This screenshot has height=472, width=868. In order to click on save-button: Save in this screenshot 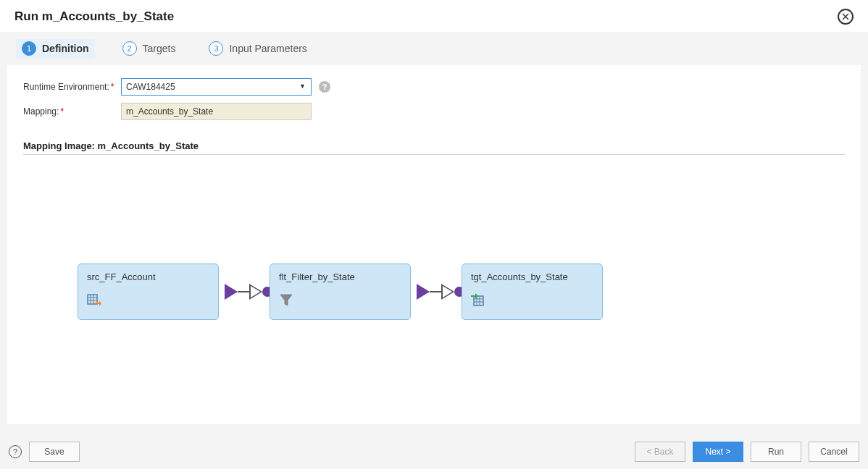, I will do `click(54, 452)`.